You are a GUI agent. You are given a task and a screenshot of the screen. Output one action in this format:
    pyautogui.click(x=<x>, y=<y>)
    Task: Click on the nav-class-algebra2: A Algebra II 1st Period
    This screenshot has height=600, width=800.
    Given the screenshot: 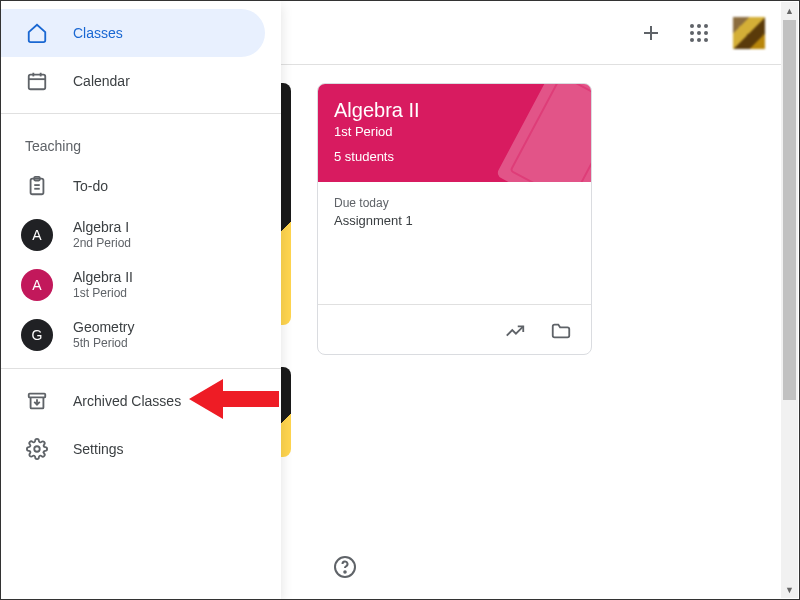 What is the action you would take?
    pyautogui.click(x=133, y=285)
    